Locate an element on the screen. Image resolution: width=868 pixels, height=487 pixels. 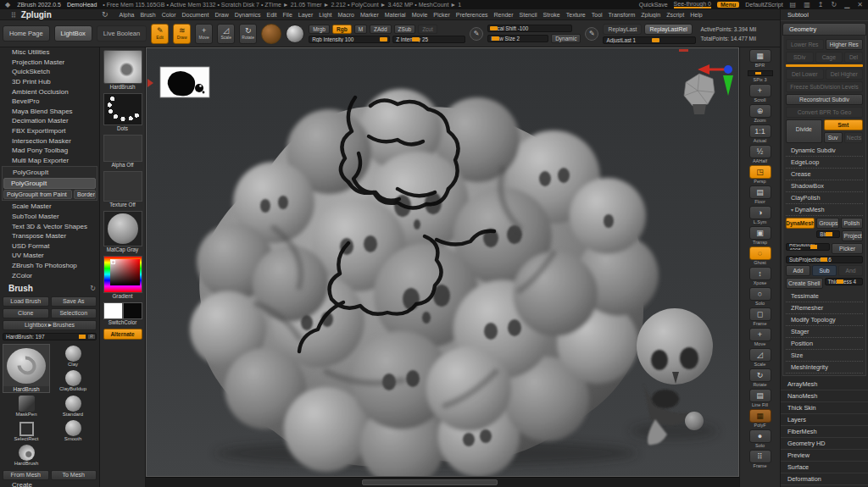
brush-thumb-selectrect: SelectRect is located at coordinates (26, 430).